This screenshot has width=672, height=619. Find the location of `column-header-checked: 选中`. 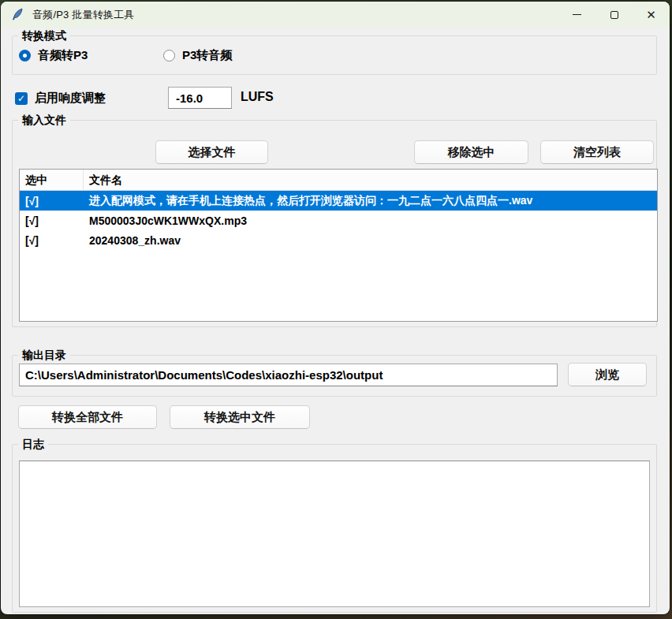

column-header-checked: 选中 is located at coordinates (52, 180).